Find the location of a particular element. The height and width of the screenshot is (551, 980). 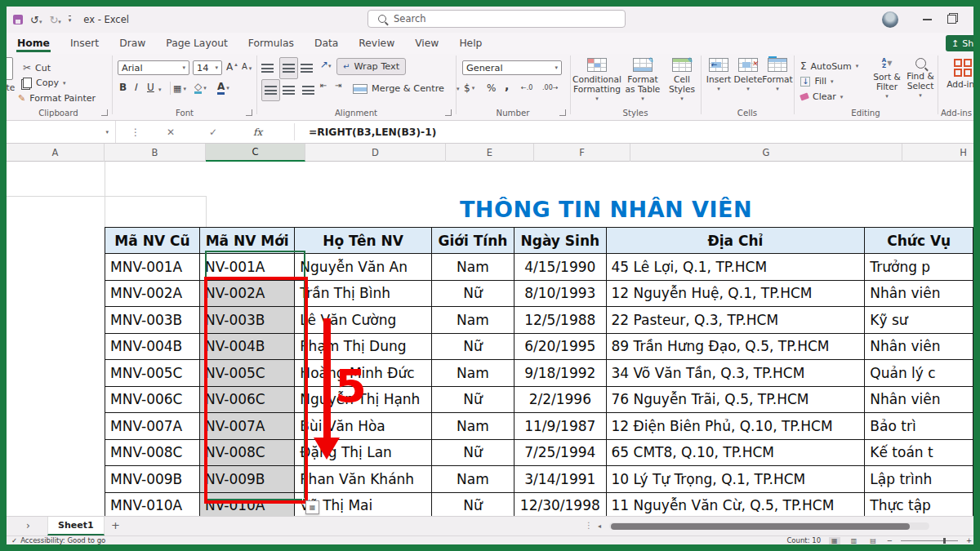

restore-button is located at coordinates (952, 20).